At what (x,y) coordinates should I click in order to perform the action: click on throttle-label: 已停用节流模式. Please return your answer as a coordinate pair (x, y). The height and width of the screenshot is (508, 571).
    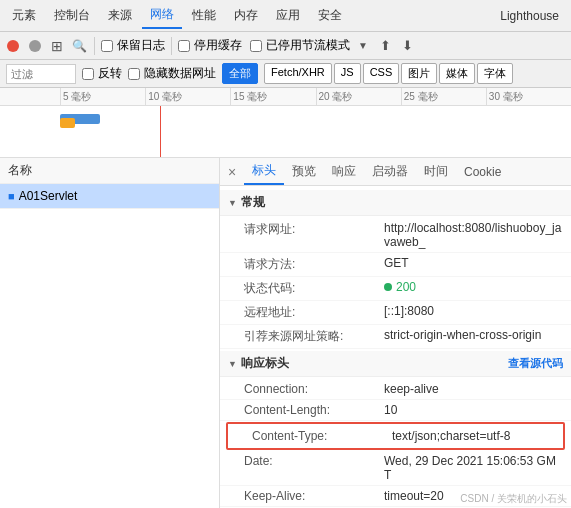
    Looking at the image, I should click on (308, 46).